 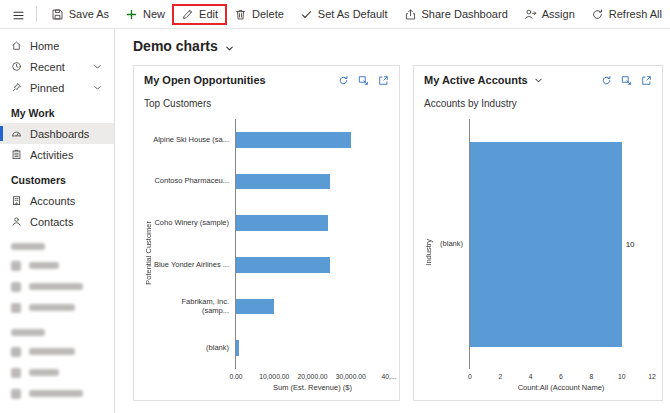 I want to click on sidebar-item-accounts: Accounts, so click(x=57, y=200).